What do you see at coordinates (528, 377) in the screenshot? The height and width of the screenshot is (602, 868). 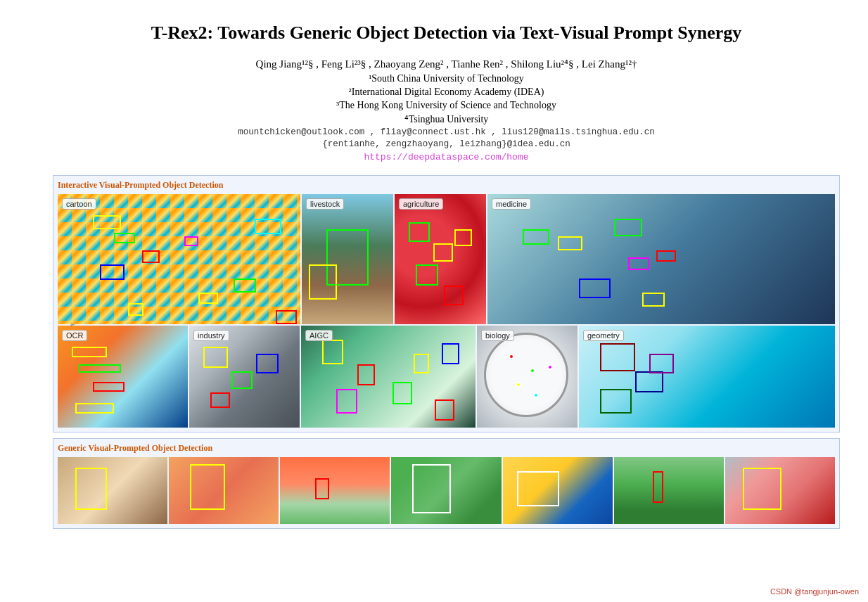 I see `cell-biology: biology` at bounding box center [528, 377].